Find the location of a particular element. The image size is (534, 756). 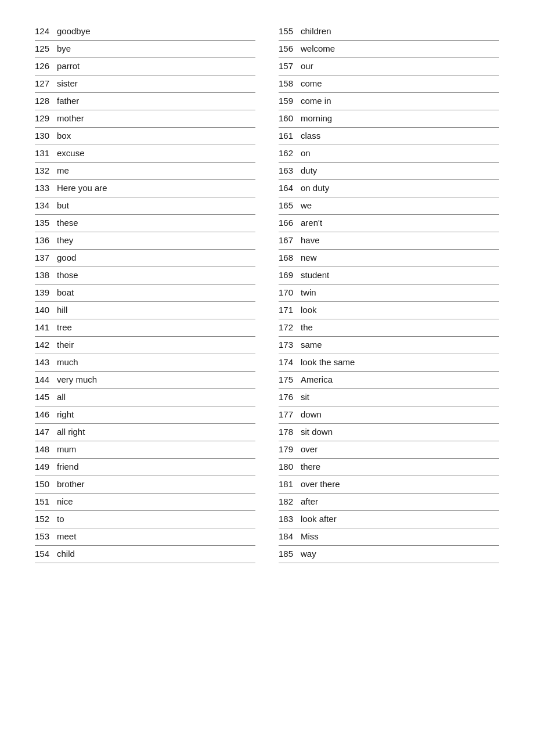

word-text: those is located at coordinates (156, 275).